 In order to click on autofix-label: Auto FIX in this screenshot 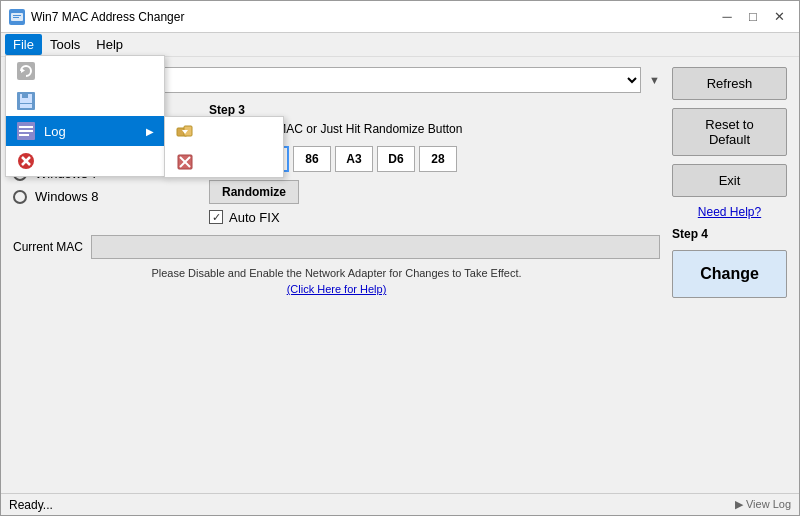, I will do `click(254, 218)`.